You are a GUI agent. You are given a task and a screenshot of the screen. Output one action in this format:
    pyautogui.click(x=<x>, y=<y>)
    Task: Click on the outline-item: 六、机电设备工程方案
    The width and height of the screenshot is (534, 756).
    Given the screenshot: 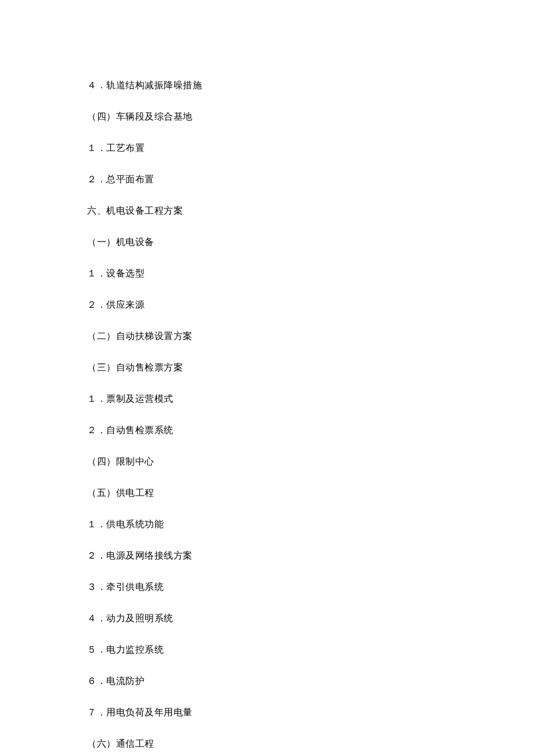 What is the action you would take?
    pyautogui.click(x=267, y=211)
    